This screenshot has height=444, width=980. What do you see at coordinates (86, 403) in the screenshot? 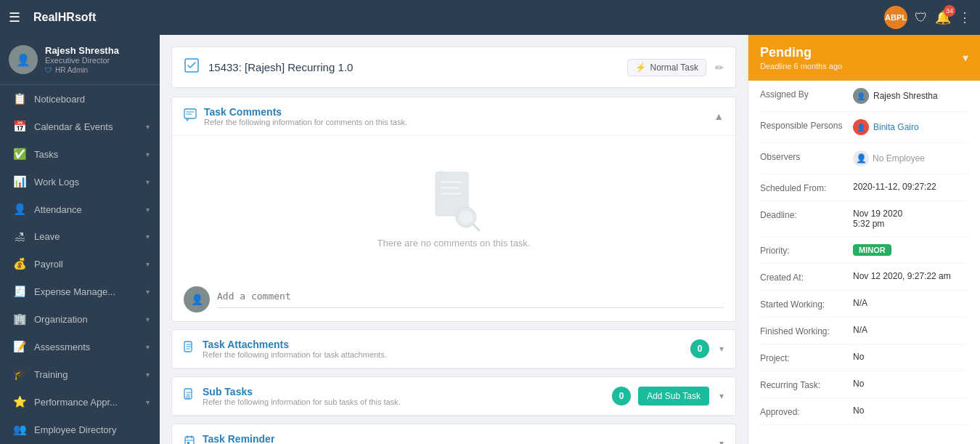
I see `performance-label: Performance Appr...` at bounding box center [86, 403].